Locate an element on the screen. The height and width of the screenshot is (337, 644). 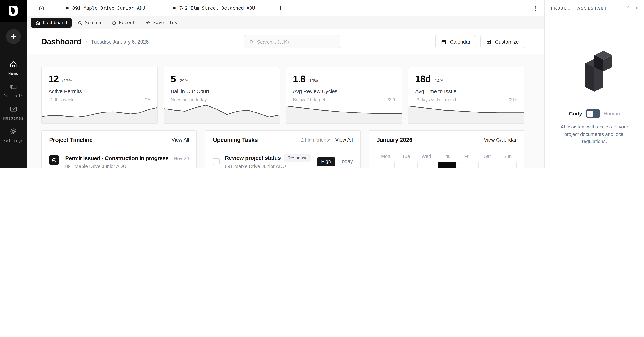
sidebar-item-label: Projects is located at coordinates (14, 96).